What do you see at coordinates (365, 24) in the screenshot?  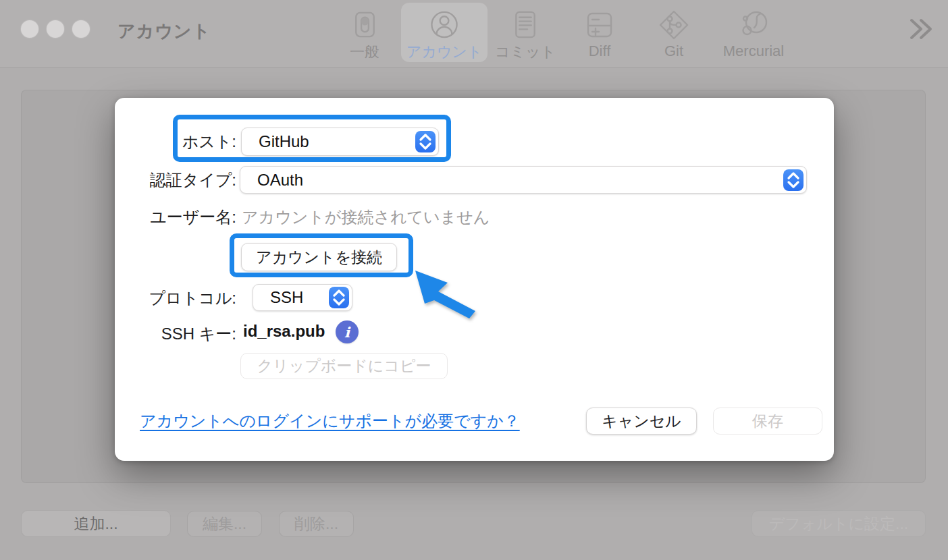 I see `general-icon` at bounding box center [365, 24].